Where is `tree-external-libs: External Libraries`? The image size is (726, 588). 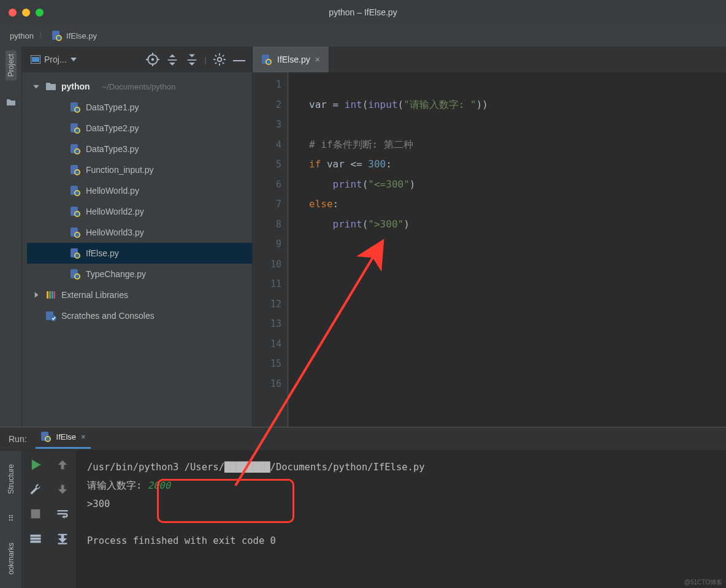
tree-external-libs: External Libraries is located at coordinates (140, 295).